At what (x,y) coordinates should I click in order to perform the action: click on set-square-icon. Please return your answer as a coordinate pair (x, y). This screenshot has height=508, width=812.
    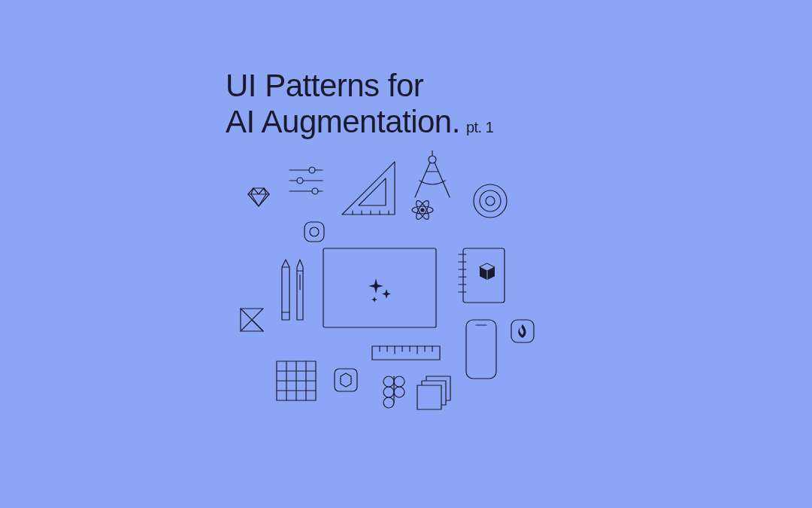
    Looking at the image, I should click on (368, 188).